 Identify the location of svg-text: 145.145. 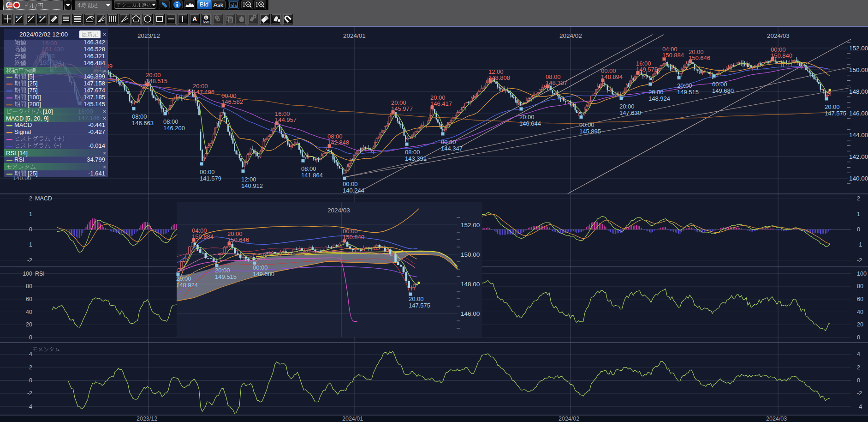
(94, 104).